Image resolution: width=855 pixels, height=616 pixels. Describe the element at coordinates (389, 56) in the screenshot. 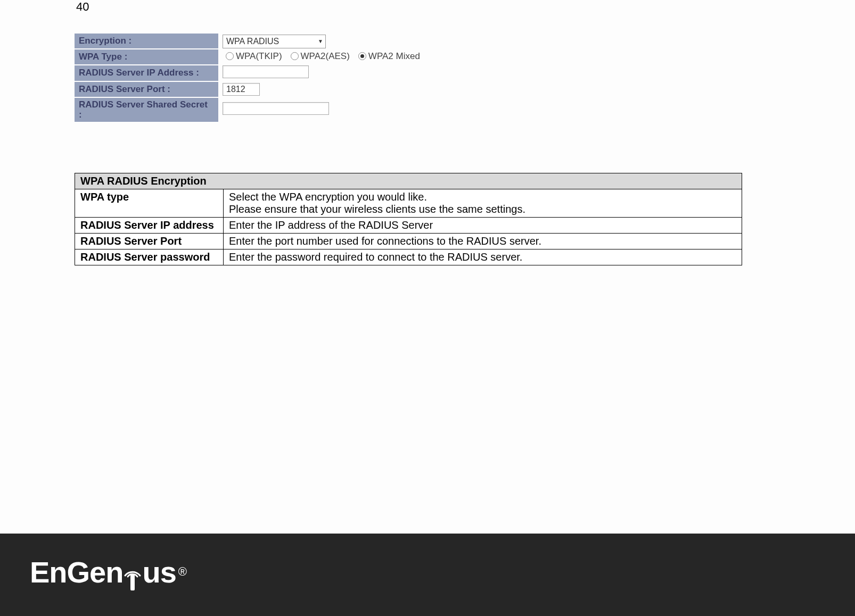

I see `wpa2-mixed-radio: WPA2 Mixed` at that location.